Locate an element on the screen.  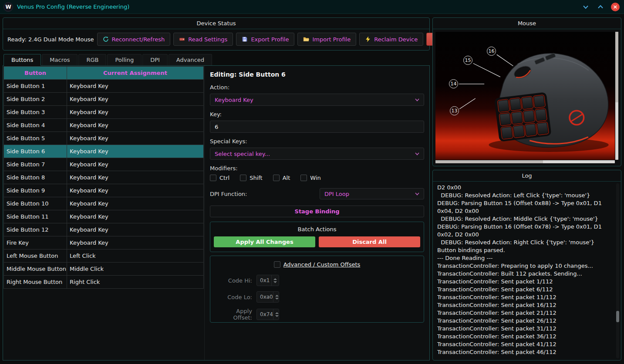
table-row: Side Button 1 Keyboard Key is located at coordinates (104, 86).